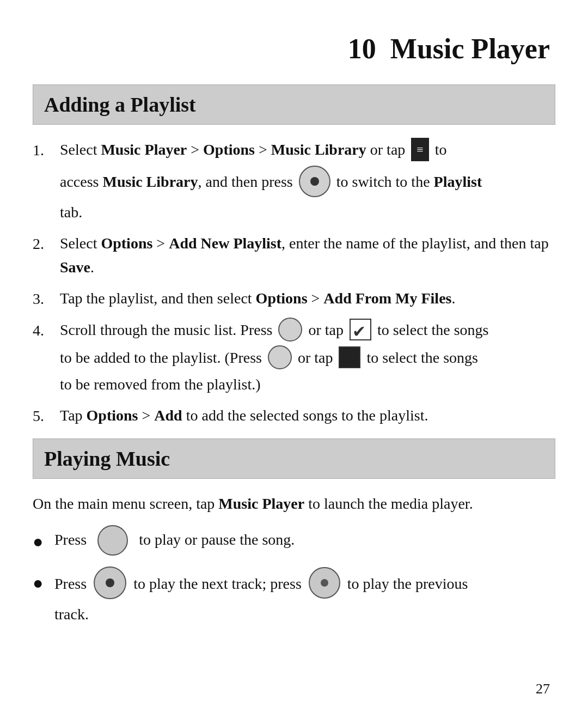 Image resolution: width=588 pixels, height=719 pixels. What do you see at coordinates (82, 182) in the screenshot?
I see `step1-access: access` at bounding box center [82, 182].